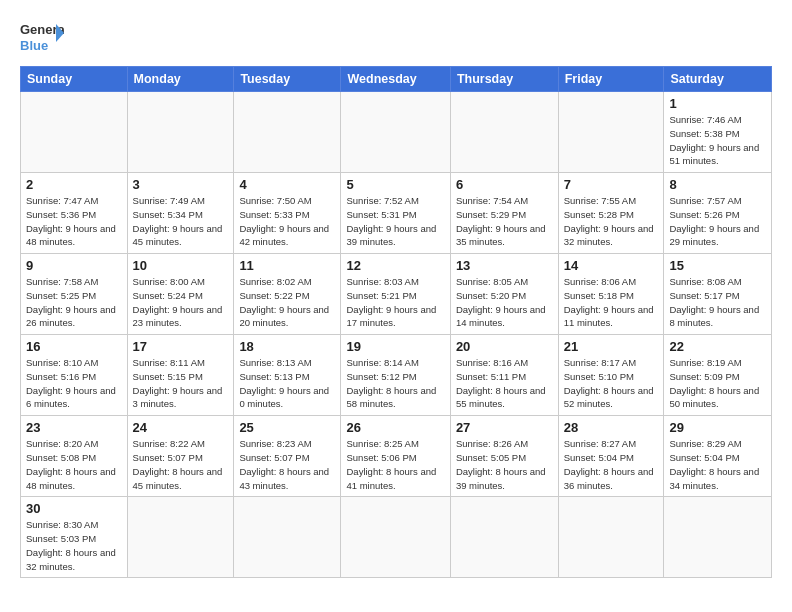  Describe the element at coordinates (74, 222) in the screenshot. I see `day-info: Sunrise: 7:47 AM Sunset: 5:36 PM Dayligh…` at that location.